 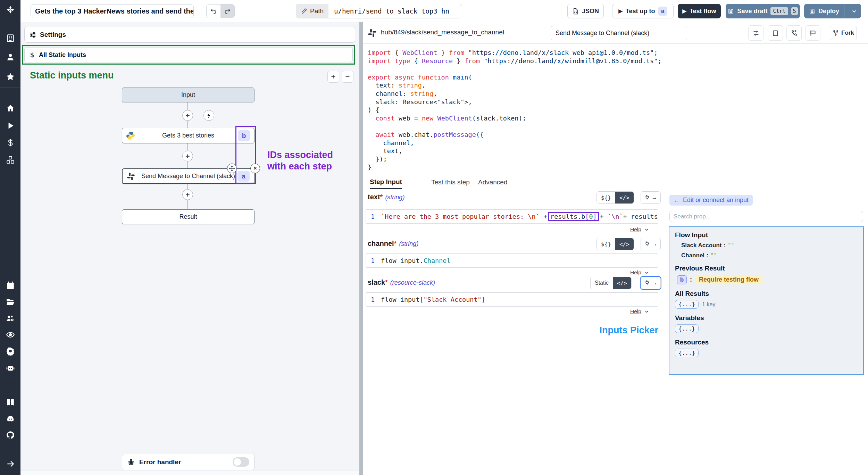 What do you see at coordinates (585, 11) in the screenshot?
I see `json-button: JSON` at bounding box center [585, 11].